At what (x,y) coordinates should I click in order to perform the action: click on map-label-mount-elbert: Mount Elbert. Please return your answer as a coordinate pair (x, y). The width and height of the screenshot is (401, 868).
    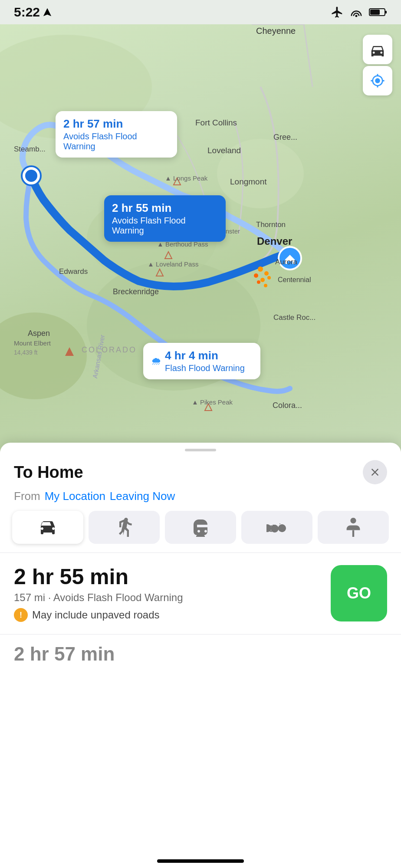
    Looking at the image, I should click on (32, 343).